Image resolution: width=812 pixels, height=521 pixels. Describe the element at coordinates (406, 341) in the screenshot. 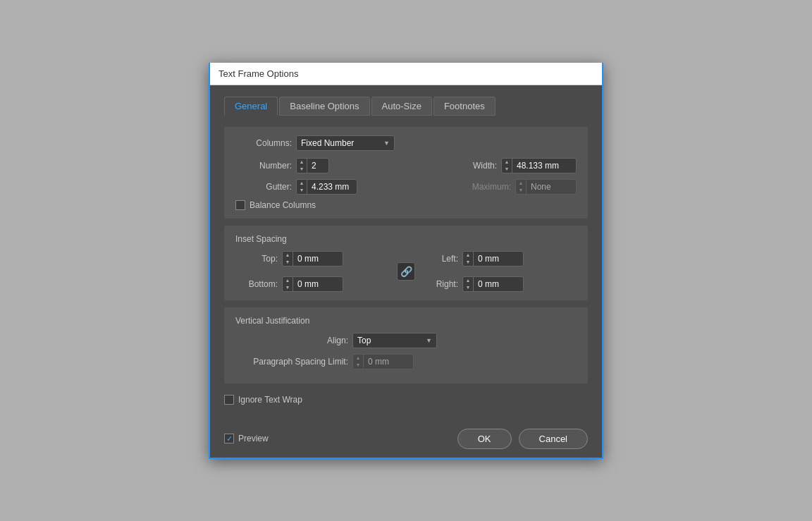

I see `align-row: Align: Top ▼` at that location.